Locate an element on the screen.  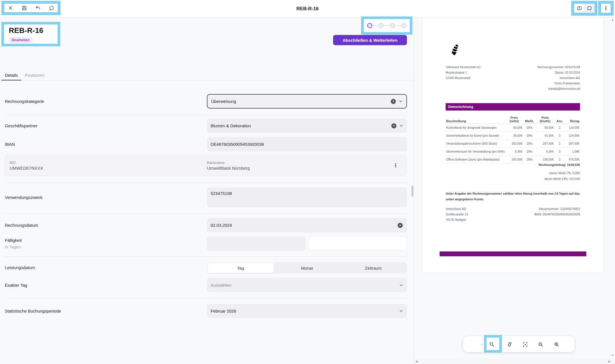
geschaeftspartner-select: Blumen & Dekoration ✕ is located at coordinates (307, 126).